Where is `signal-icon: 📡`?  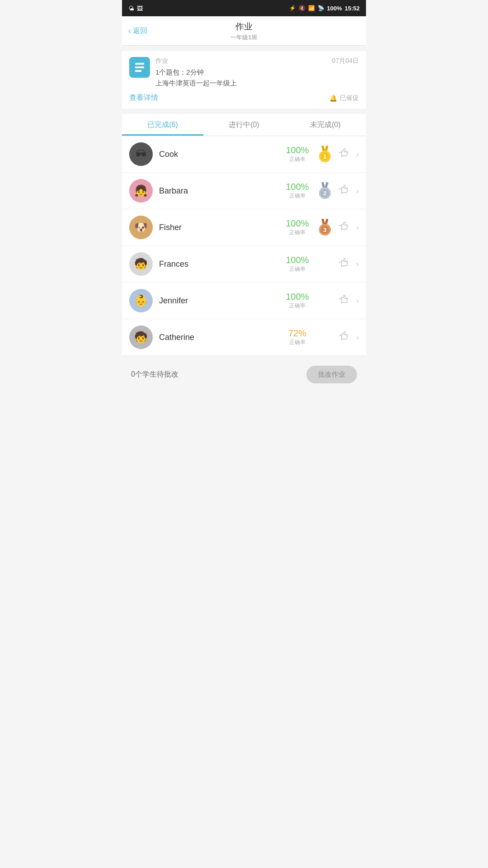
signal-icon: 📡 is located at coordinates (321, 8).